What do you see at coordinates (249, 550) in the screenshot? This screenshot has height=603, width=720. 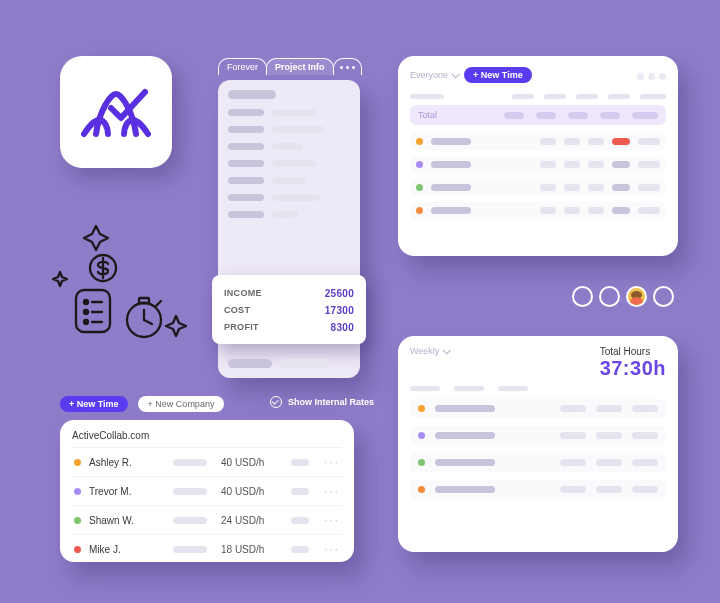 I see `rates-row-rate: 18 USD/h` at bounding box center [249, 550].